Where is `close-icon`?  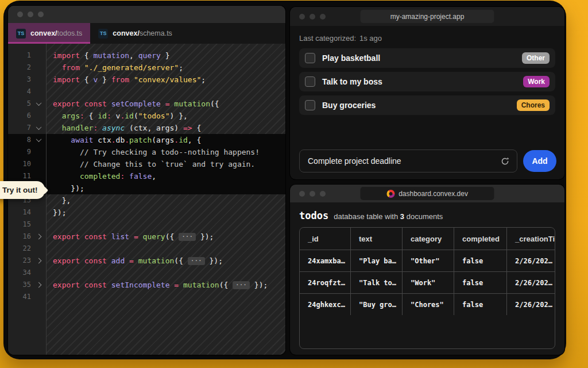
close-icon is located at coordinates (302, 194).